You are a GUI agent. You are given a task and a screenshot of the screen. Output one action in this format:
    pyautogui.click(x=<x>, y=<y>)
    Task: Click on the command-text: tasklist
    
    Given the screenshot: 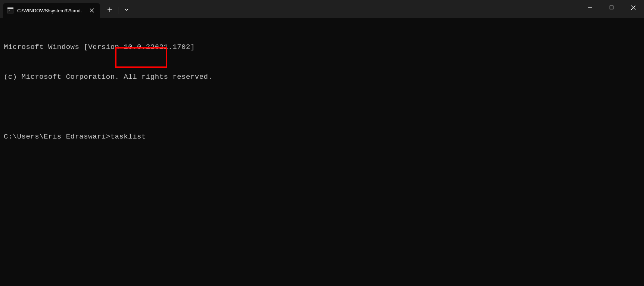 What is the action you would take?
    pyautogui.click(x=128, y=137)
    